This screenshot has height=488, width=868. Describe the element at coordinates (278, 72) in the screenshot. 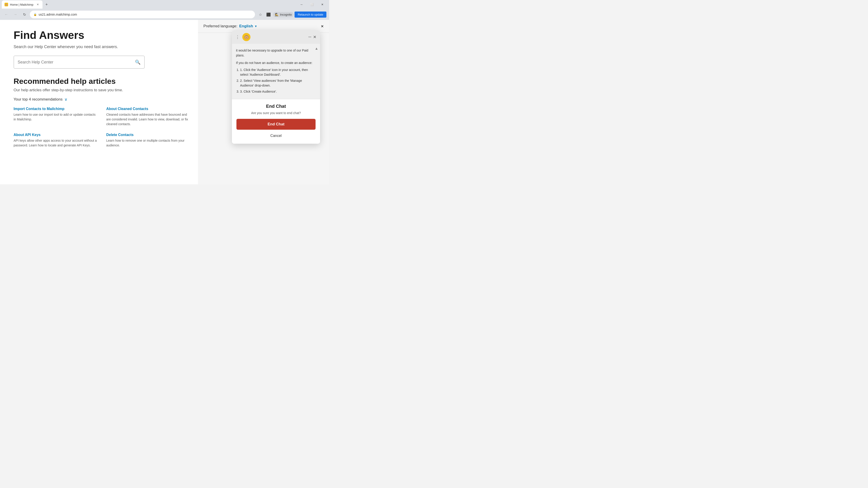

I see `chat-step-1: 1. Click the 'Audience' icon in your acc…` at that location.